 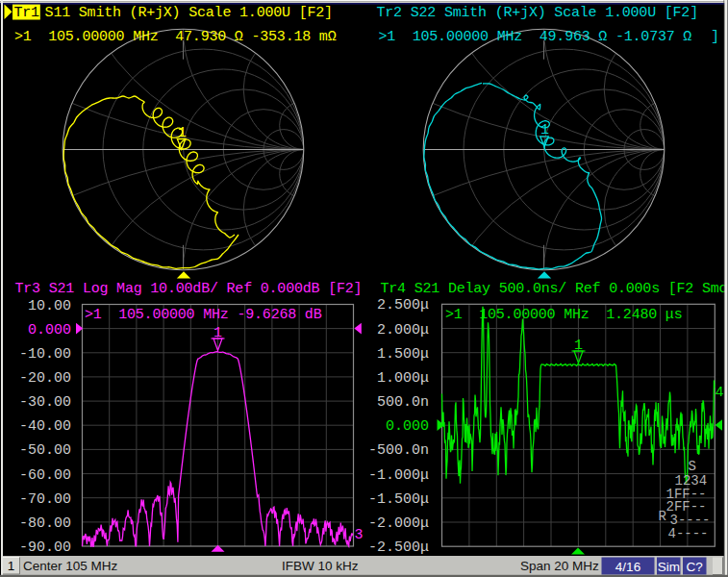 I want to click on svg-text: -40.00, so click(x=45, y=427).